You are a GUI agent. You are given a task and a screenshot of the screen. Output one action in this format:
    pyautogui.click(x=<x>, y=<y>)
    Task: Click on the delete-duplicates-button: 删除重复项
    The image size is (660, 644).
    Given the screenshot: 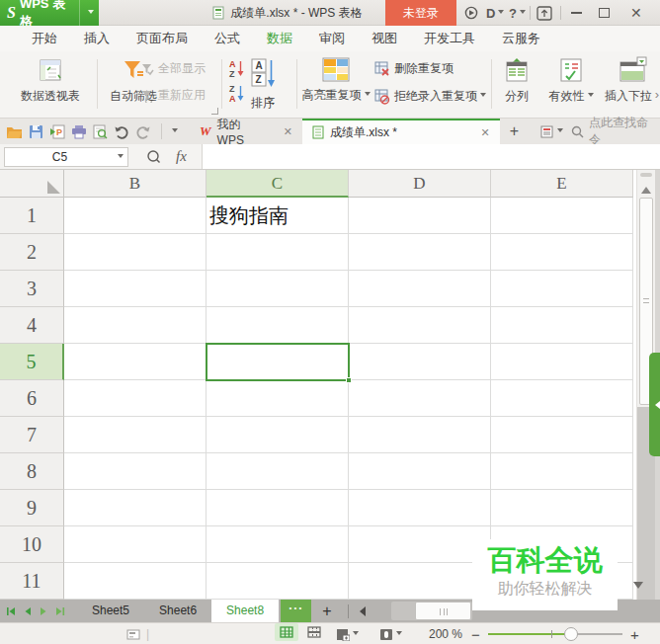 What is the action you would take?
    pyautogui.click(x=414, y=69)
    